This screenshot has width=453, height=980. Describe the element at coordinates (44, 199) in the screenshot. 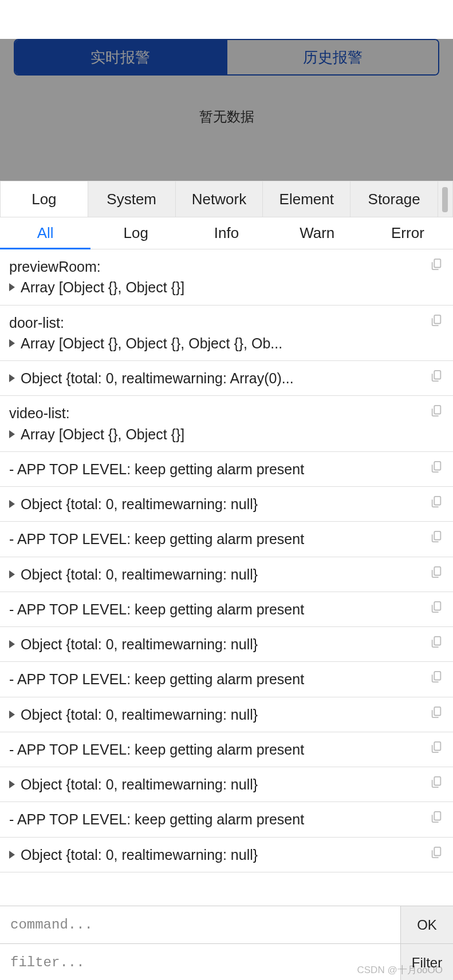

I see `main-tab-log: Log` at that location.